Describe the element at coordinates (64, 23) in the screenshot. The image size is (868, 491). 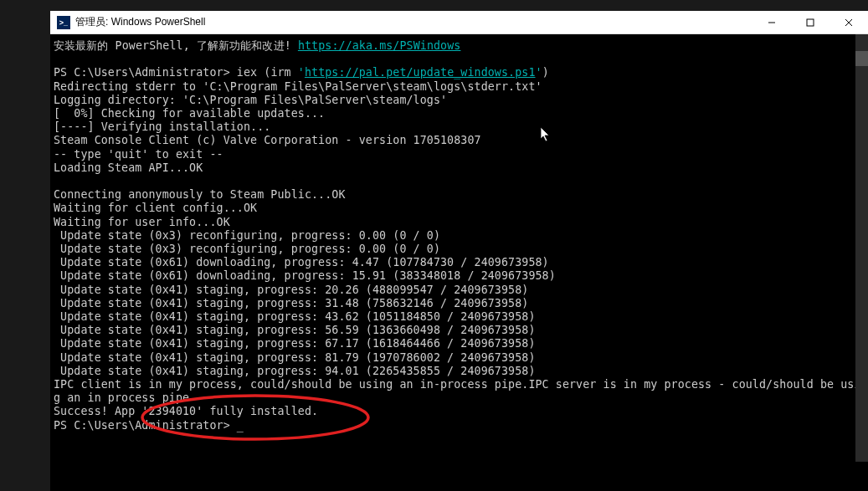
I see `powershell-icon: >_` at that location.